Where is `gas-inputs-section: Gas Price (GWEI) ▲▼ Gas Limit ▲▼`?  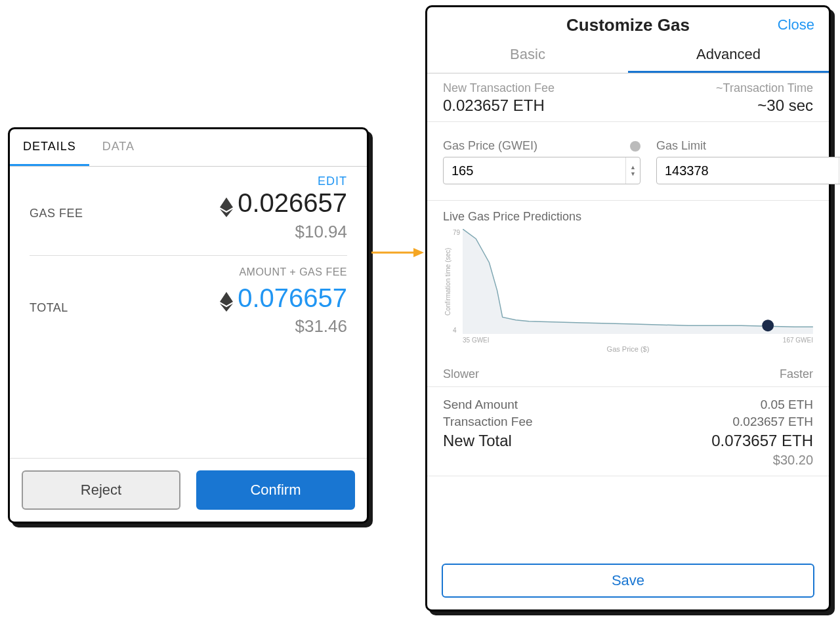
gas-inputs-section: Gas Price (GWEI) ▲▼ Gas Limit ▲▼ is located at coordinates (628, 161).